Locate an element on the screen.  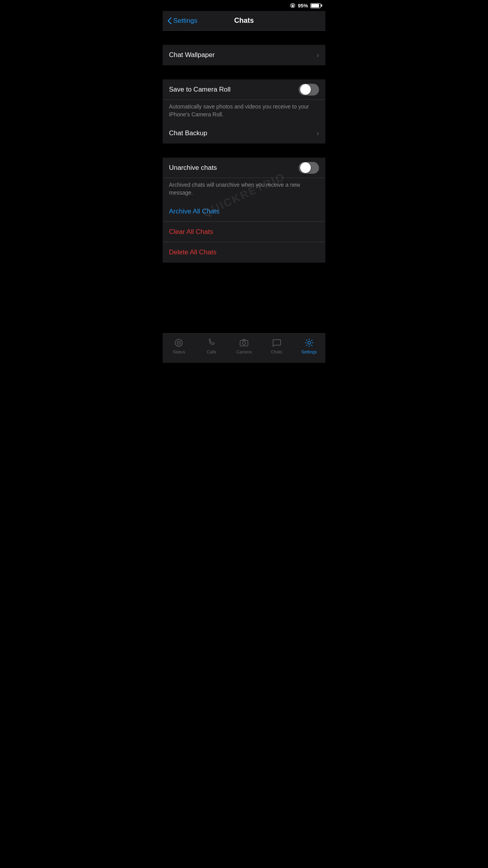
calls-icon is located at coordinates (211, 343).